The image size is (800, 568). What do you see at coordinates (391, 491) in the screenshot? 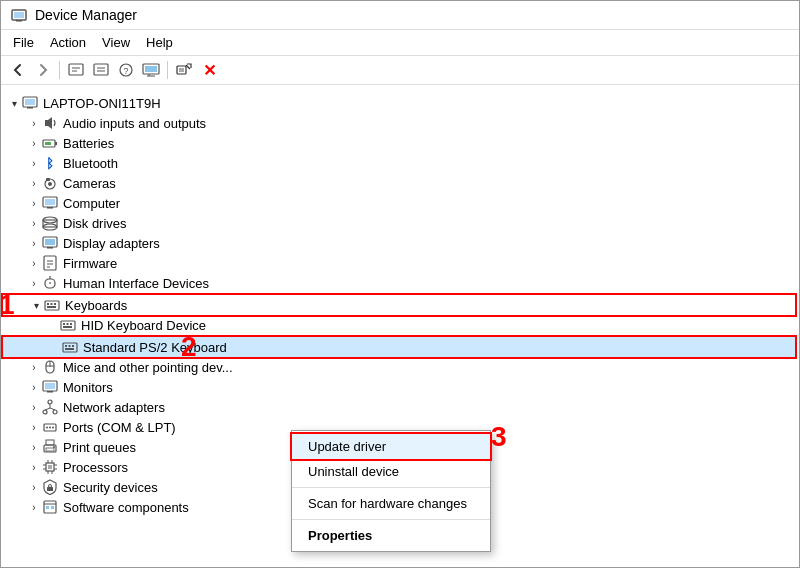
I see `context-menu: Update driver Uninstall device Scan for …` at bounding box center [391, 491].